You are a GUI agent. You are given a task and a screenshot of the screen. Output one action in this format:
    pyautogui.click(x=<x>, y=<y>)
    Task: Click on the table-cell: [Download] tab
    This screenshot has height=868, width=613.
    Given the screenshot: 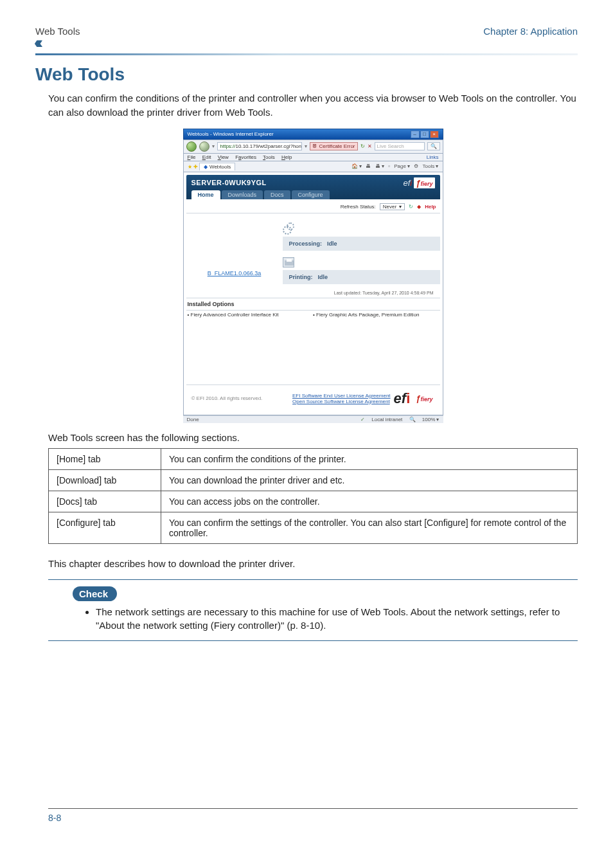 What is the action you would take?
    pyautogui.click(x=105, y=480)
    